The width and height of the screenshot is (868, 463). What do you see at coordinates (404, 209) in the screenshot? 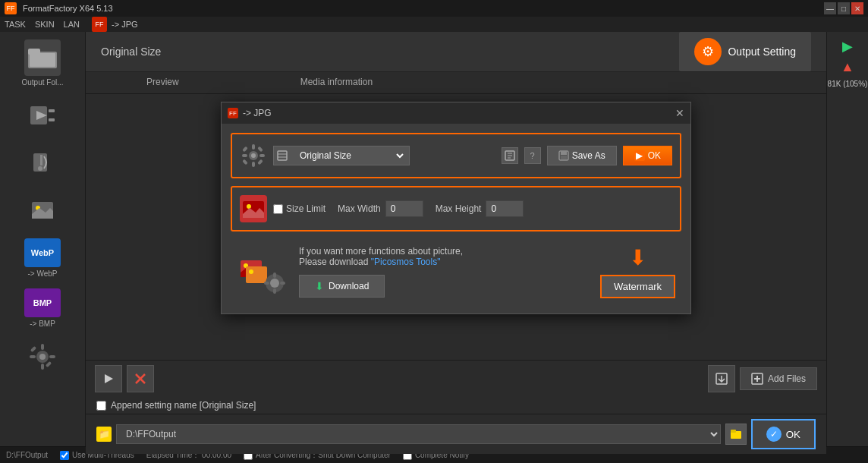
I see `max-width-input` at bounding box center [404, 209].